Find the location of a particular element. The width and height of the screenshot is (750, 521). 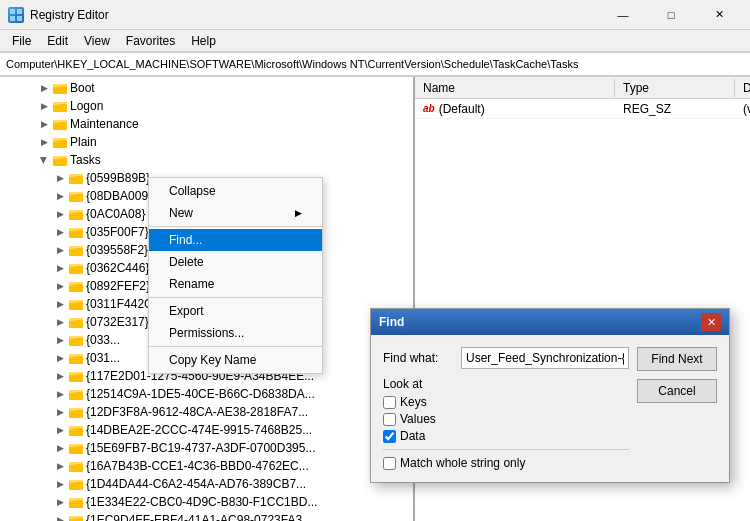

tree-label: {0AC0A08} is located at coordinates (116, 214).